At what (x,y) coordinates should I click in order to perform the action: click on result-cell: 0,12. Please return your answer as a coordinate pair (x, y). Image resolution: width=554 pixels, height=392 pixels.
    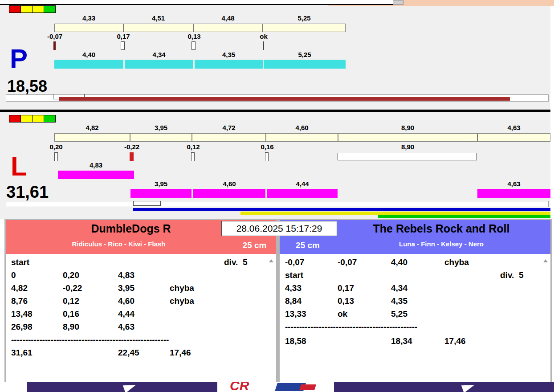
    Looking at the image, I should click on (71, 301).